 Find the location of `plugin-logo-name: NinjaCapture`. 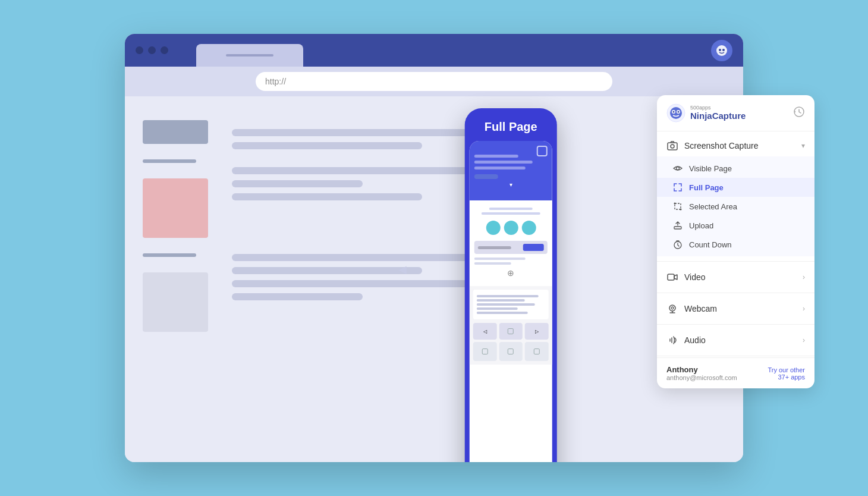

plugin-logo-name: NinjaCapture is located at coordinates (718, 117).